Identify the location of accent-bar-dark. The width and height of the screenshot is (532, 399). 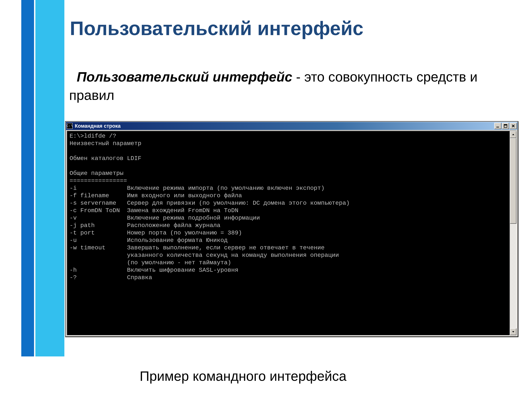
(28, 178).